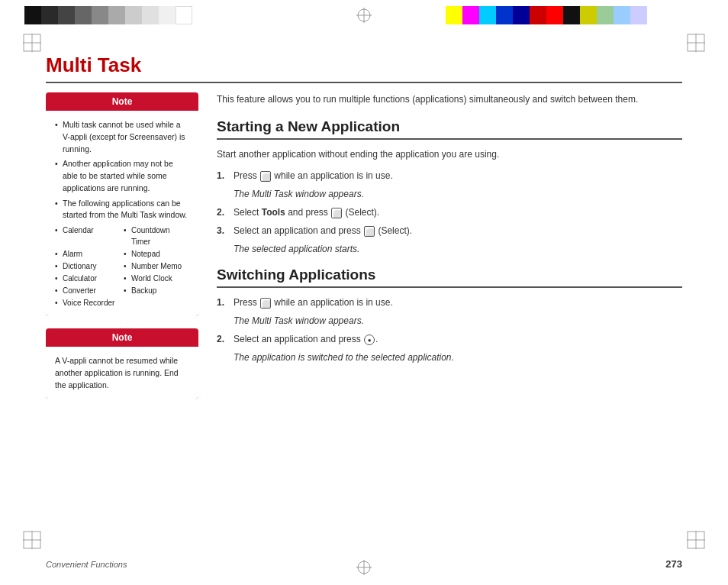 The width and height of the screenshot is (728, 585). Describe the element at coordinates (364, 15) in the screenshot. I see `top-bar-center` at that location.